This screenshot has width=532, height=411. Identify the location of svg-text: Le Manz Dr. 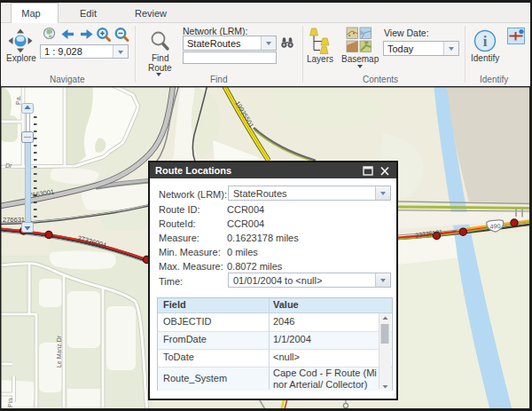
(59, 352).